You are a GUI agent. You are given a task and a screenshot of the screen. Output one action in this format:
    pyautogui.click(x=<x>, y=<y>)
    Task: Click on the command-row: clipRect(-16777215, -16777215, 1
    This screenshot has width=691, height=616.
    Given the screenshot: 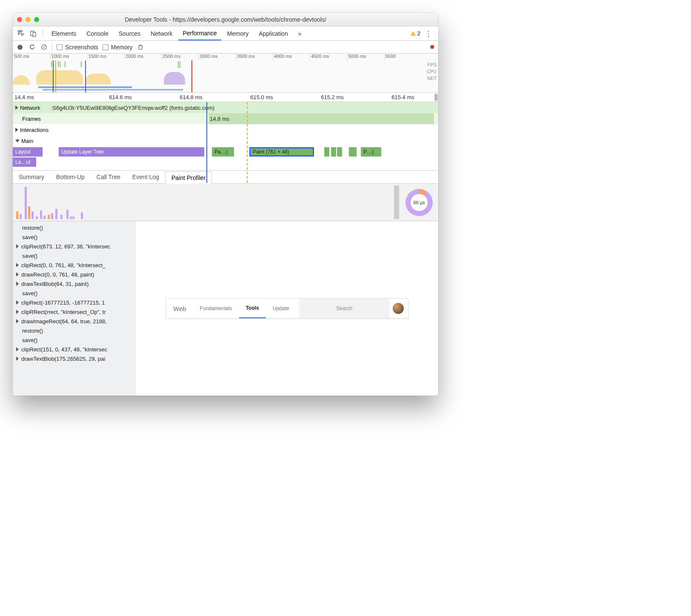 What is the action you would take?
    pyautogui.click(x=74, y=302)
    